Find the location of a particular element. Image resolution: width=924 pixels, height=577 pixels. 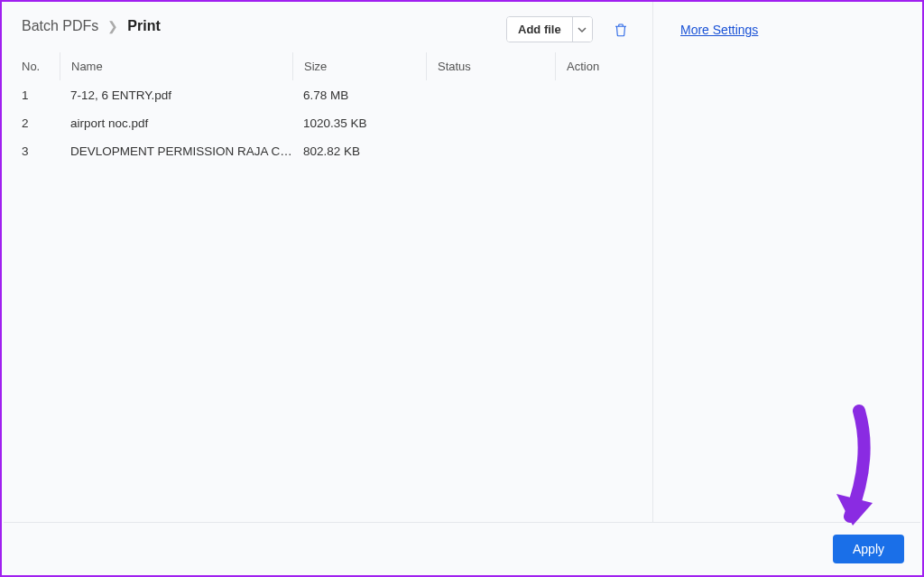

delete-button is located at coordinates (621, 30).